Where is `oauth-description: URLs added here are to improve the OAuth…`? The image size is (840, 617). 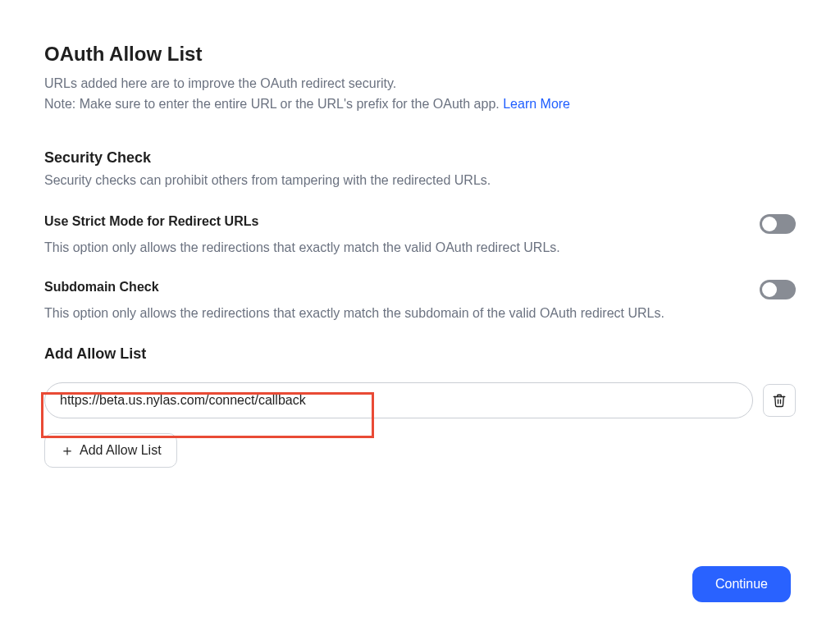 oauth-description: URLs added here are to improve the OAuth… is located at coordinates (420, 94).